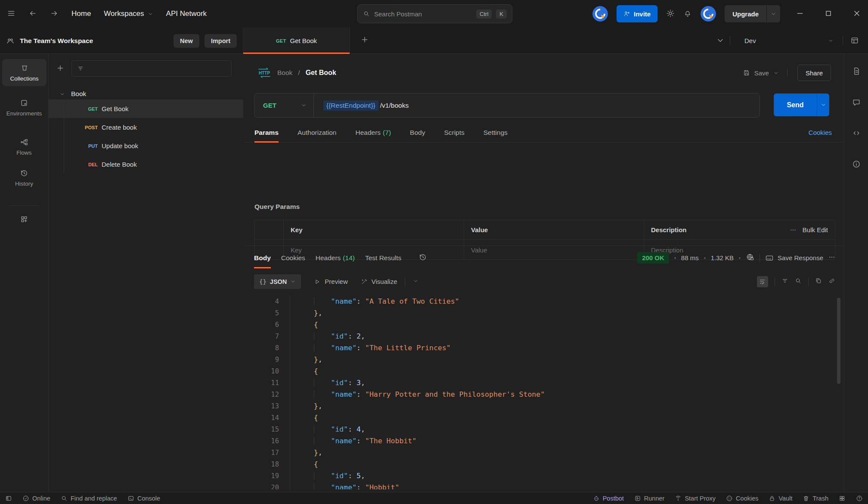 The width and height of the screenshot is (868, 504). Describe the element at coordinates (708, 14) in the screenshot. I see `user-avatar` at that location.